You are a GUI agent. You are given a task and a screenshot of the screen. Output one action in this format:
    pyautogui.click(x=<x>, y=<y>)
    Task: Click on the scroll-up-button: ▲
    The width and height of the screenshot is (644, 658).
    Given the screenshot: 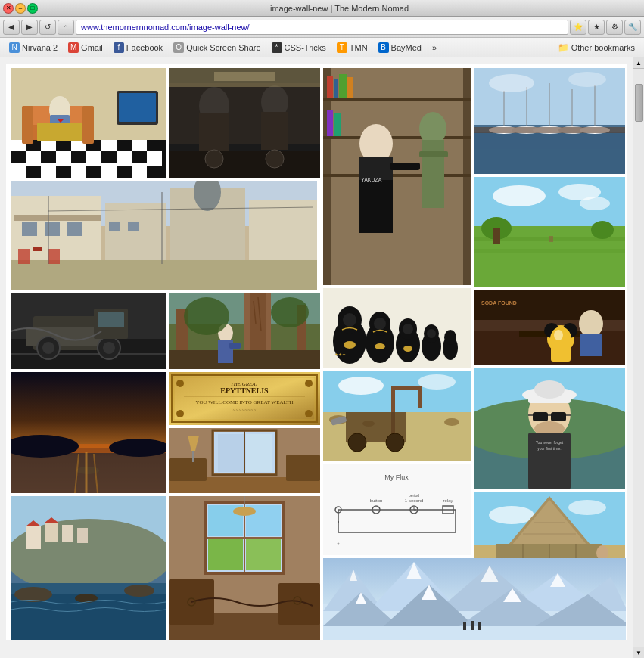 What is the action you would take?
    pyautogui.click(x=639, y=64)
    